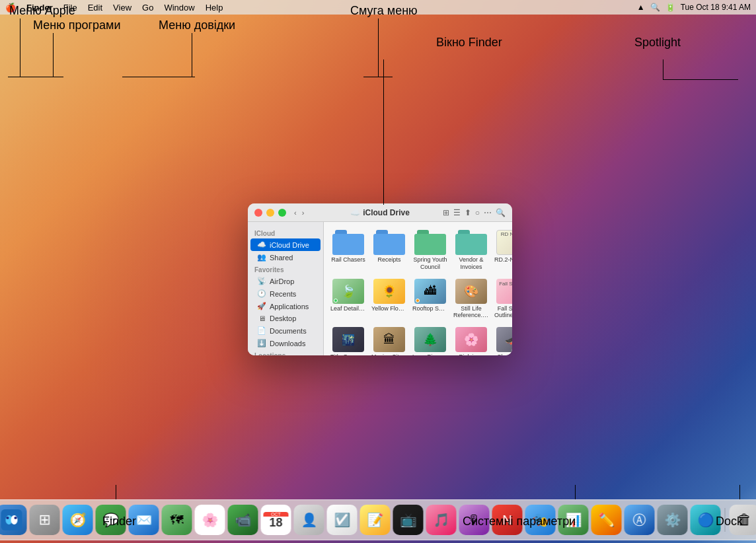 The image size is (756, 543). What do you see at coordinates (471, 299) in the screenshot?
I see `file-item-stilllife: 🎨 Still Life Reference.jpg` at bounding box center [471, 299].